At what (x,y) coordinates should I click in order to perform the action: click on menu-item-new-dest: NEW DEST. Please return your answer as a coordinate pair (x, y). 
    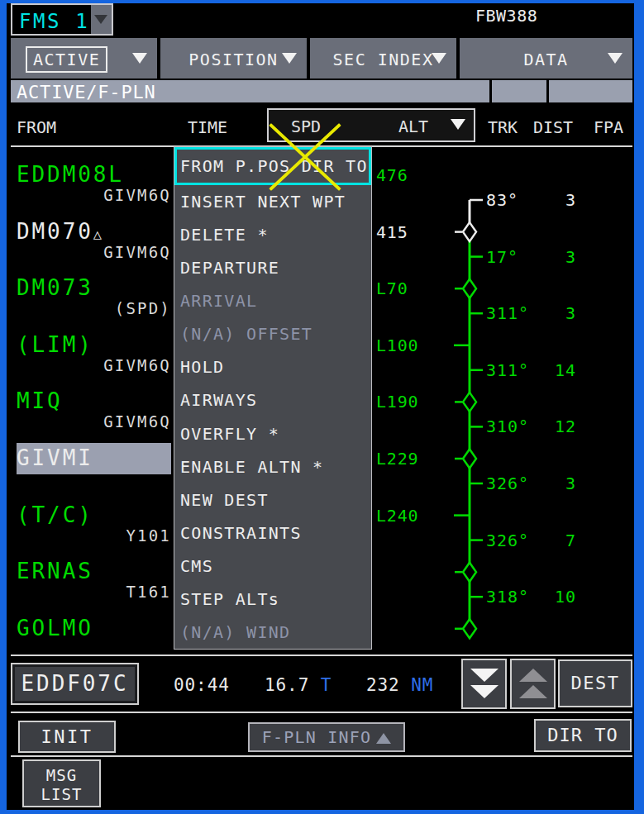
    Looking at the image, I should click on (273, 500).